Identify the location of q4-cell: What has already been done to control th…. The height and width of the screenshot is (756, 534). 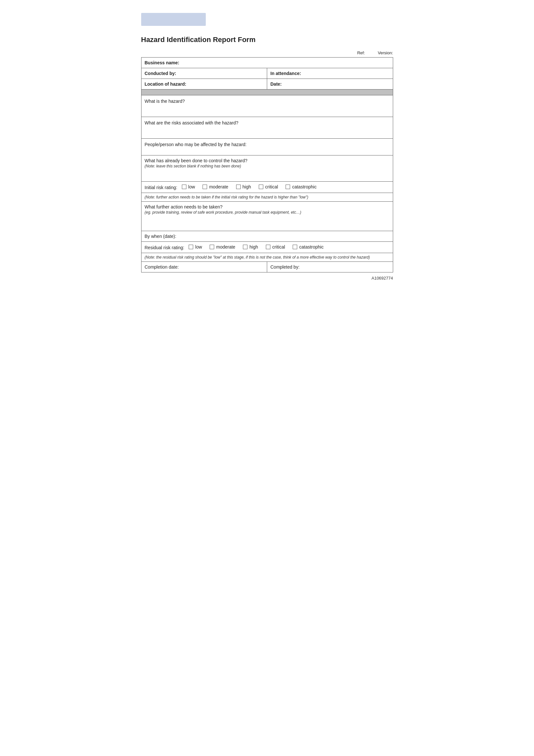
(267, 169).